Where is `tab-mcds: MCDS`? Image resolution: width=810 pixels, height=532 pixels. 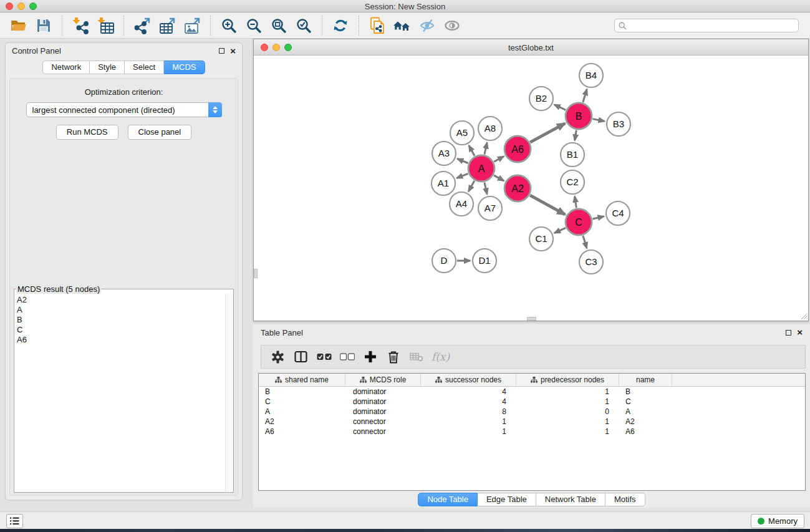
tab-mcds: MCDS is located at coordinates (185, 67).